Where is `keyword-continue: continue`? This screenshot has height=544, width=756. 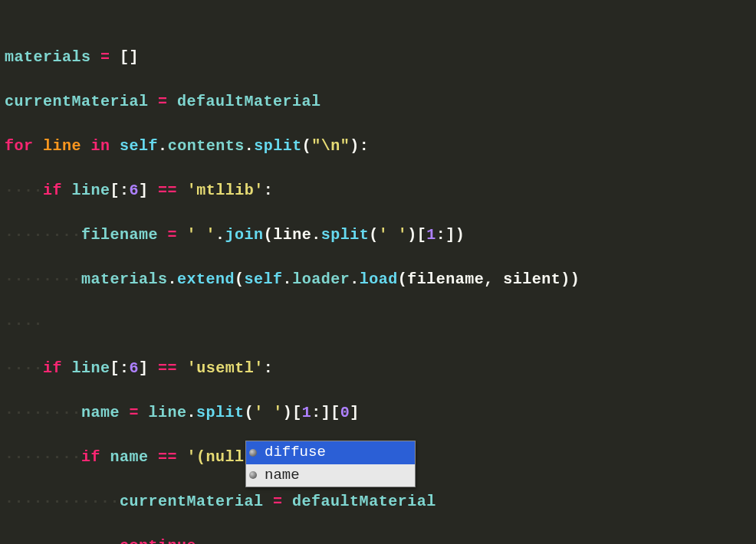
keyword-continue: continue is located at coordinates (158, 541).